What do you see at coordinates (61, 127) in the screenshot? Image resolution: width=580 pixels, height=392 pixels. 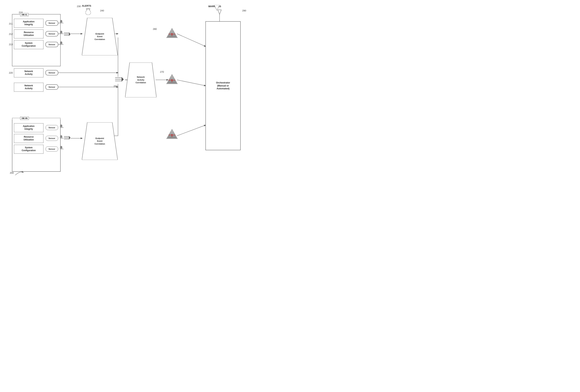 I see `alert-icon-n1` at bounding box center [61, 127].